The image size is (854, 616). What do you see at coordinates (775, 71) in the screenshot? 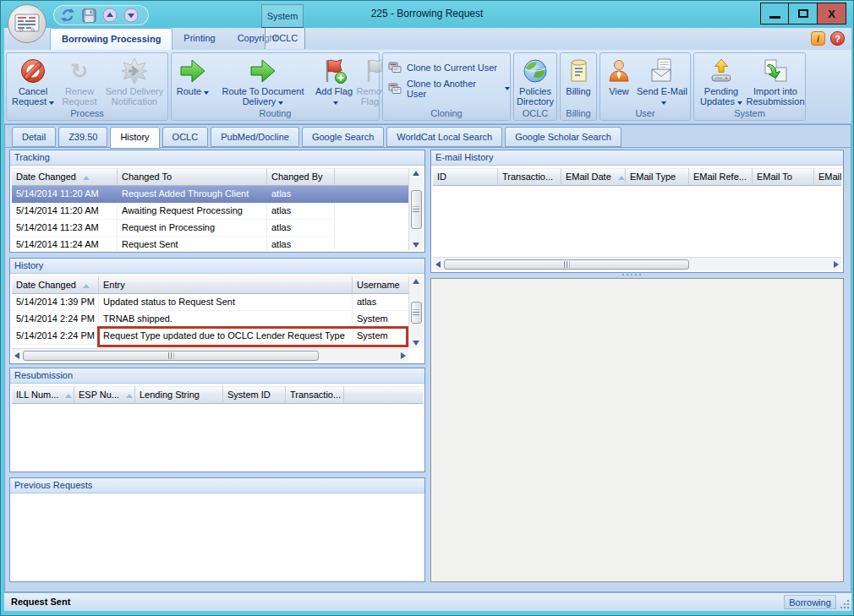
I see `import-resubmission-icon` at bounding box center [775, 71].